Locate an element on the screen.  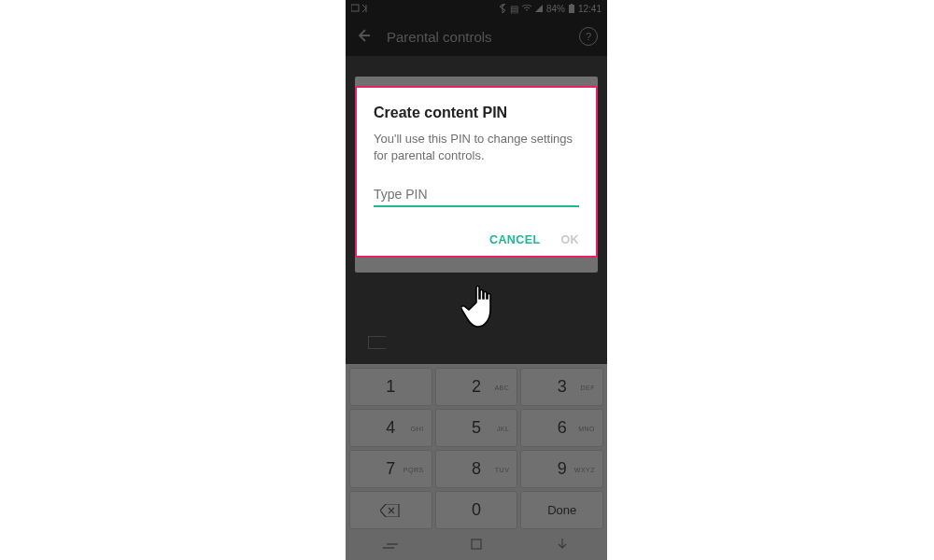
dialog-body: You'll use this PIN to change settings f… is located at coordinates (476, 147).